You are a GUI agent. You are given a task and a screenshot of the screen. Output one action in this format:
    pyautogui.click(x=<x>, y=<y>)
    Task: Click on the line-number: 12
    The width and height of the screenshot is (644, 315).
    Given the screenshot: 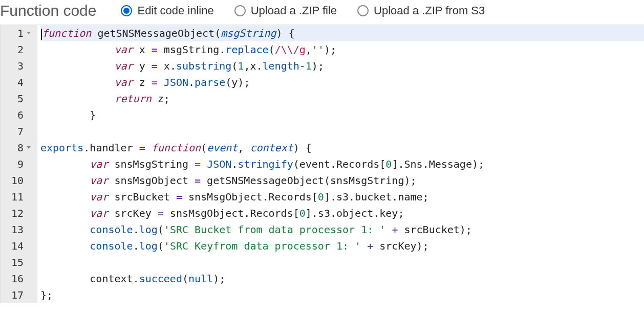 What is the action you would take?
    pyautogui.click(x=17, y=213)
    